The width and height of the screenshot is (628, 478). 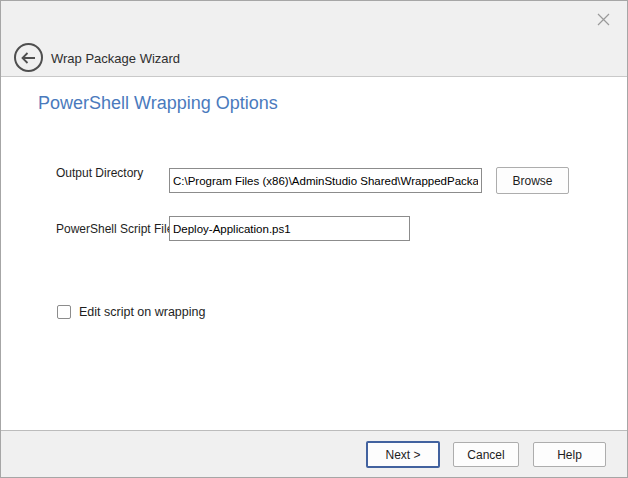 I want to click on output-directory-input, so click(x=326, y=180).